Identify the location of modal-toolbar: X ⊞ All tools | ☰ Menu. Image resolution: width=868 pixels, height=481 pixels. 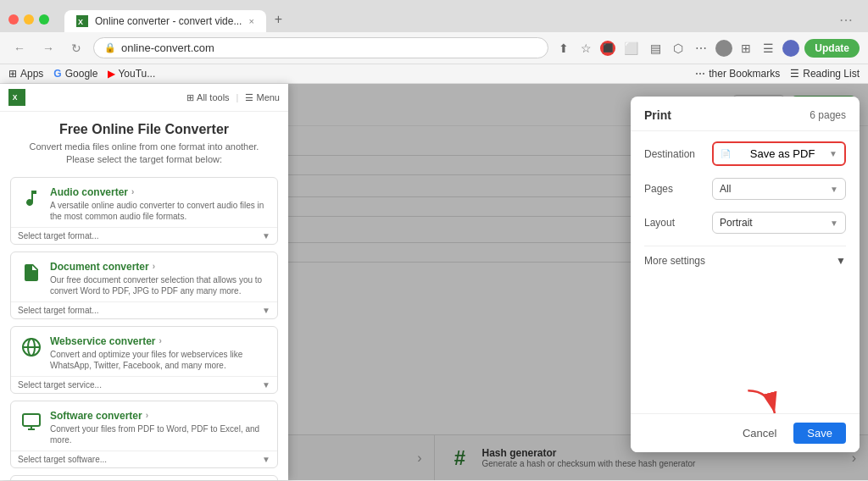
(144, 98).